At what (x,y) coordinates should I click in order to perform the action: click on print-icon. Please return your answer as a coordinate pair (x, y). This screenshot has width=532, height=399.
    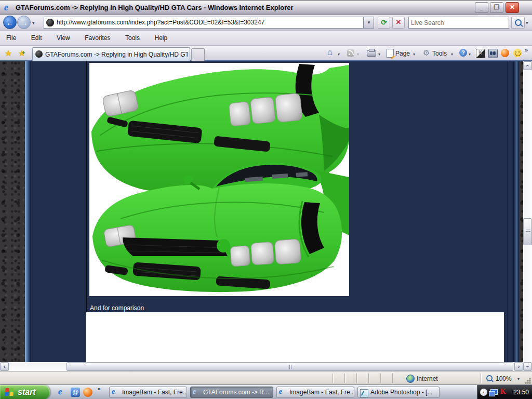
    Looking at the image, I should click on (371, 54).